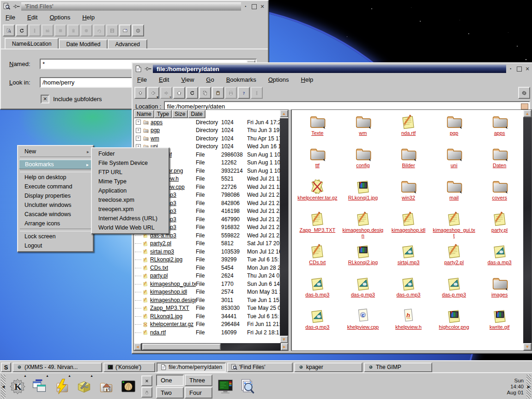 This screenshot has height=399, width=532. I want to click on file-icon-hdr: khelpview.h, so click(408, 323).